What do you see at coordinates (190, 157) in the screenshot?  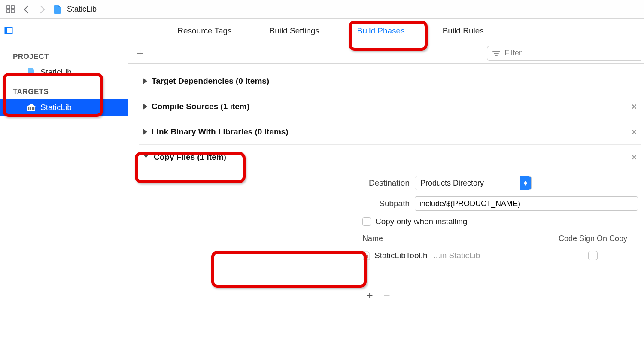 I see `phase-title: Copy Files (1 item)` at bounding box center [190, 157].